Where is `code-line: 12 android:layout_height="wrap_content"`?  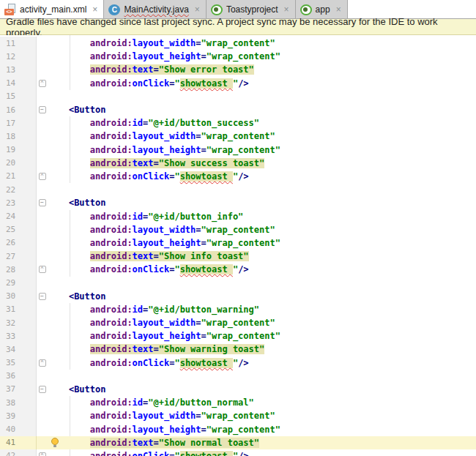
code-line: 12 android:layout_height="wrap_content" is located at coordinates (238, 56).